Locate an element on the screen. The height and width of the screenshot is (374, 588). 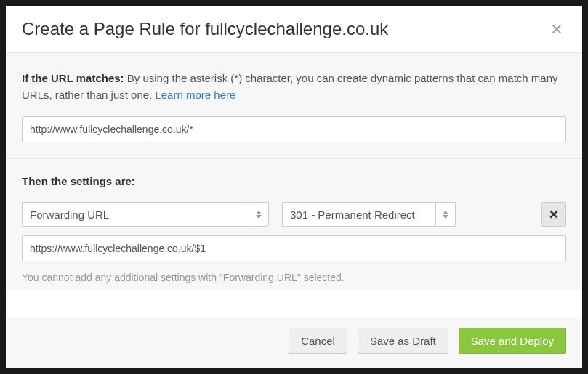
redirect-type-select is located at coordinates (369, 214).